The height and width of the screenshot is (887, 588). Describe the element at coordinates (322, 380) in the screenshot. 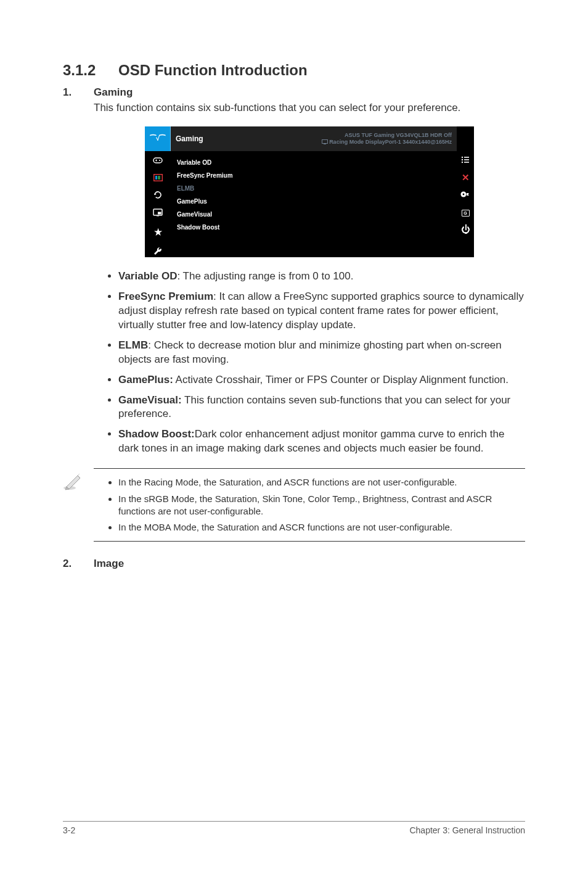

I see `list-item: GamePlus: Activate Crosshair, Timer or F…` at that location.